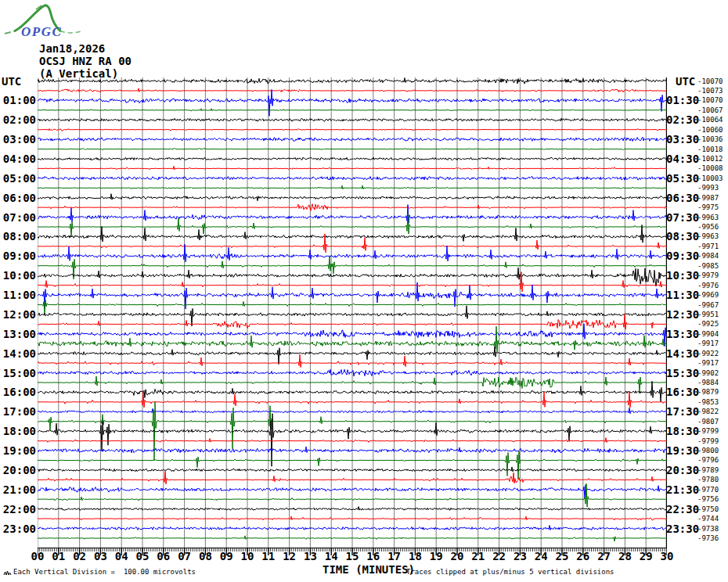 This screenshot has height=582, width=728. What do you see at coordinates (708, 256) in the screenshot?
I see `trace-offset-value: -9984` at bounding box center [708, 256].